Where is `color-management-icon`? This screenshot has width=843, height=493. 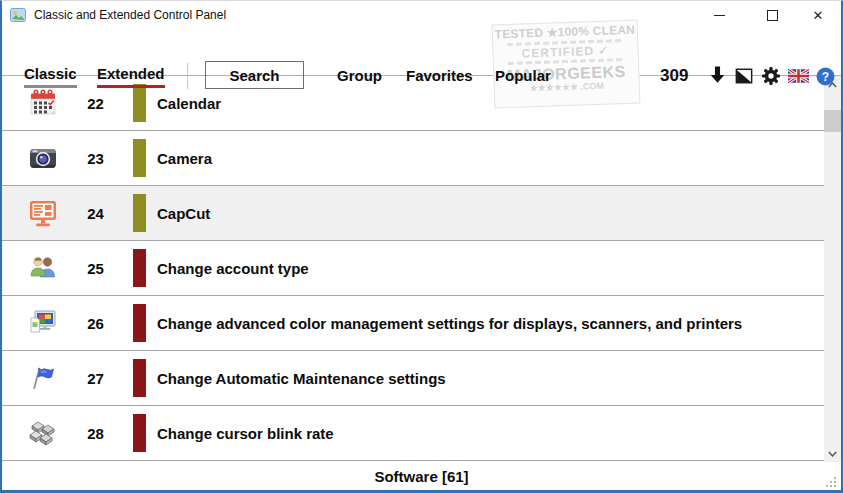 color-management-icon is located at coordinates (43, 323).